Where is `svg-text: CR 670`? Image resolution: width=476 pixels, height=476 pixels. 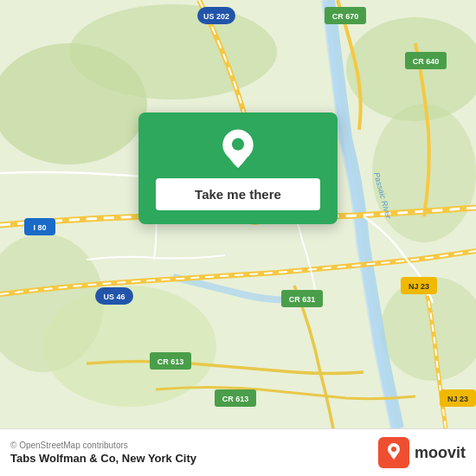 svg-text: CR 670 is located at coordinates (346, 16).